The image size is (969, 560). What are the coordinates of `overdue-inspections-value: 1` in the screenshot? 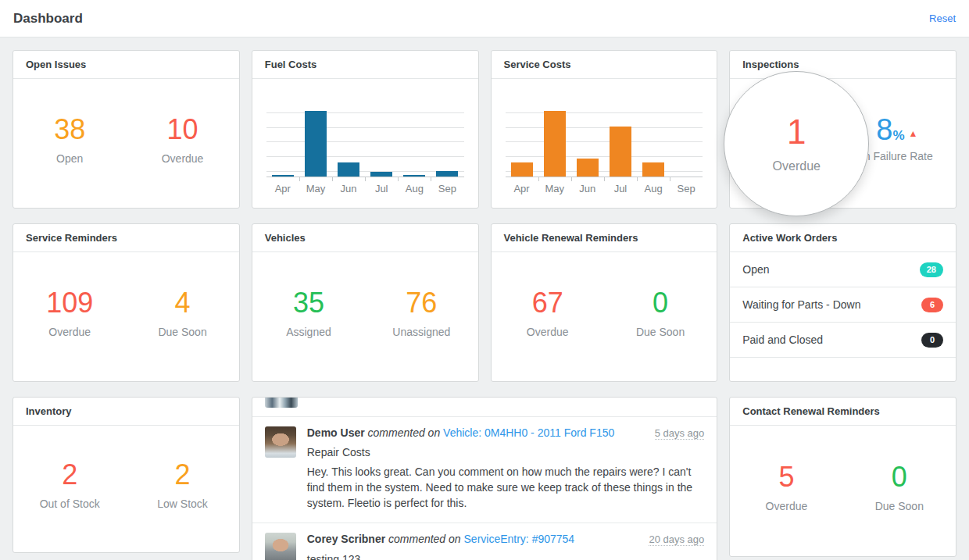 It's located at (796, 132).